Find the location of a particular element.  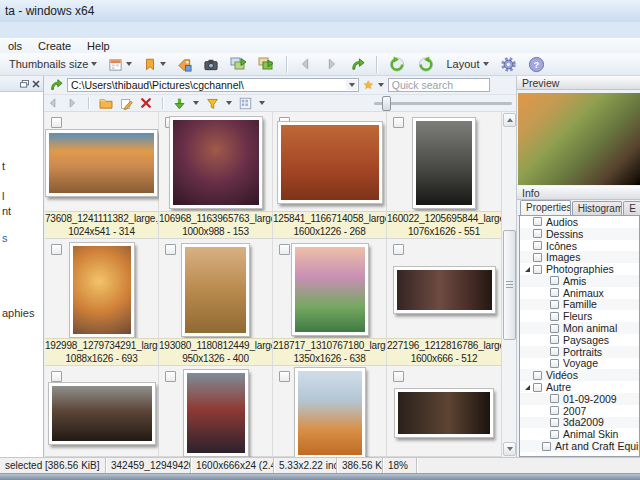

view-mode-grid-icon is located at coordinates (246, 104).